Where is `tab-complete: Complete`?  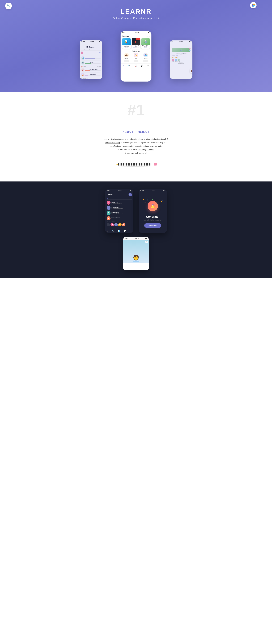
tab-complete: Complete is located at coordinates (90, 49).